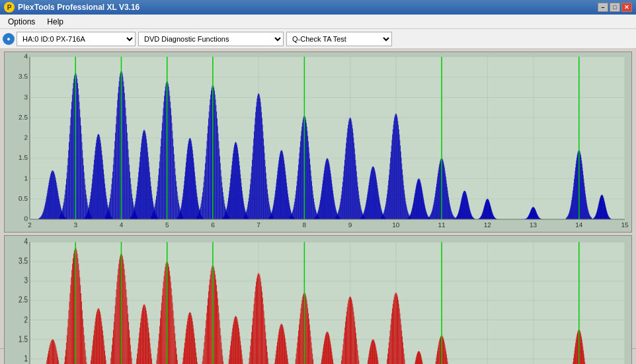  What do you see at coordinates (76, 39) in the screenshot?
I see `device-select: HA:0 ID:0 PX-716A` at bounding box center [76, 39].